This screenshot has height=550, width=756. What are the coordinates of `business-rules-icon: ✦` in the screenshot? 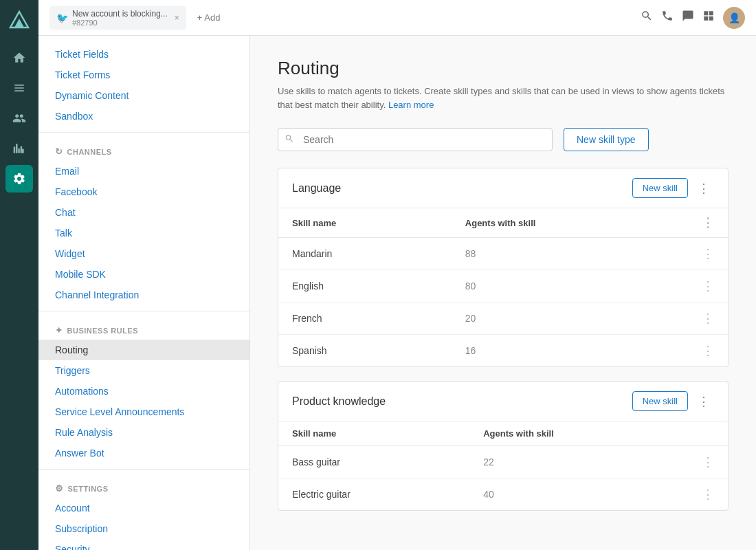 It's located at (59, 330).